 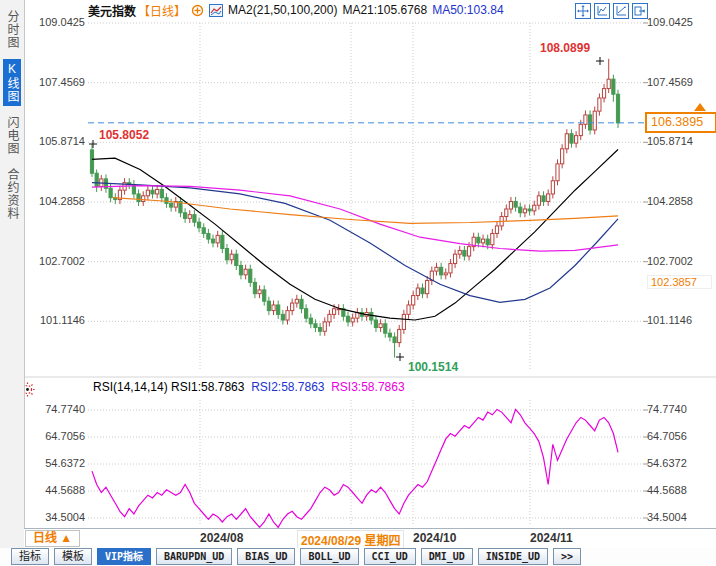 What do you see at coordinates (700, 107) in the screenshot?
I see `price-up-arrow-icon` at bounding box center [700, 107].